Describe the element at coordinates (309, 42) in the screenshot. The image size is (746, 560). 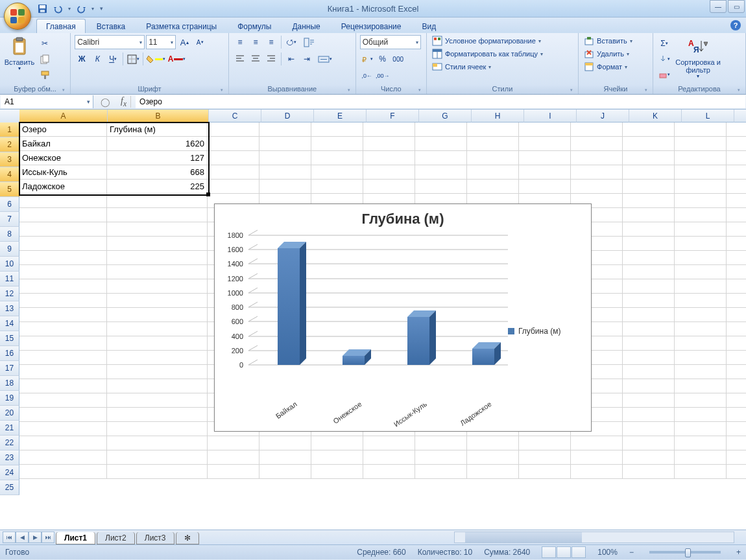
I see `wrap-text-icon` at that location.